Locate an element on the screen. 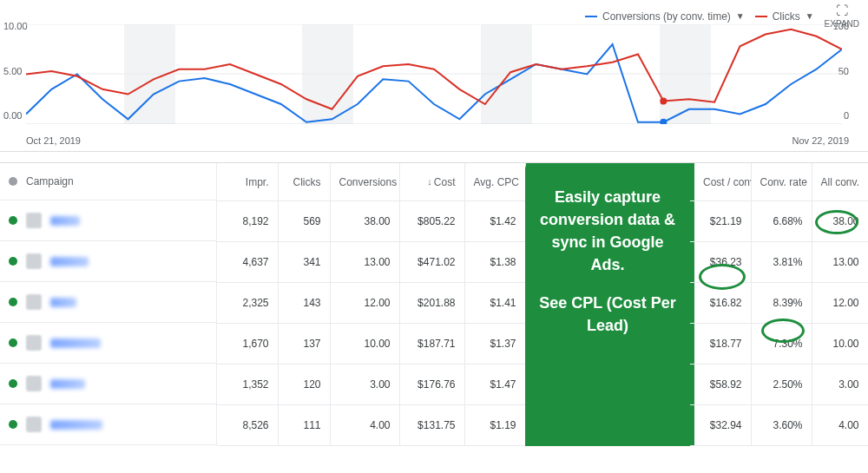 The height and width of the screenshot is (473, 868). cell-clicks: 569 is located at coordinates (304, 220).